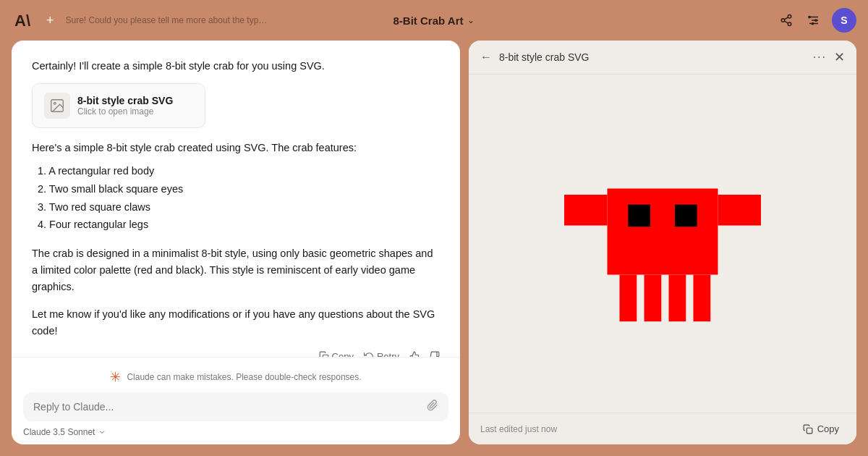 The width and height of the screenshot is (868, 456). What do you see at coordinates (227, 407) in the screenshot?
I see `reply-input` at bounding box center [227, 407].